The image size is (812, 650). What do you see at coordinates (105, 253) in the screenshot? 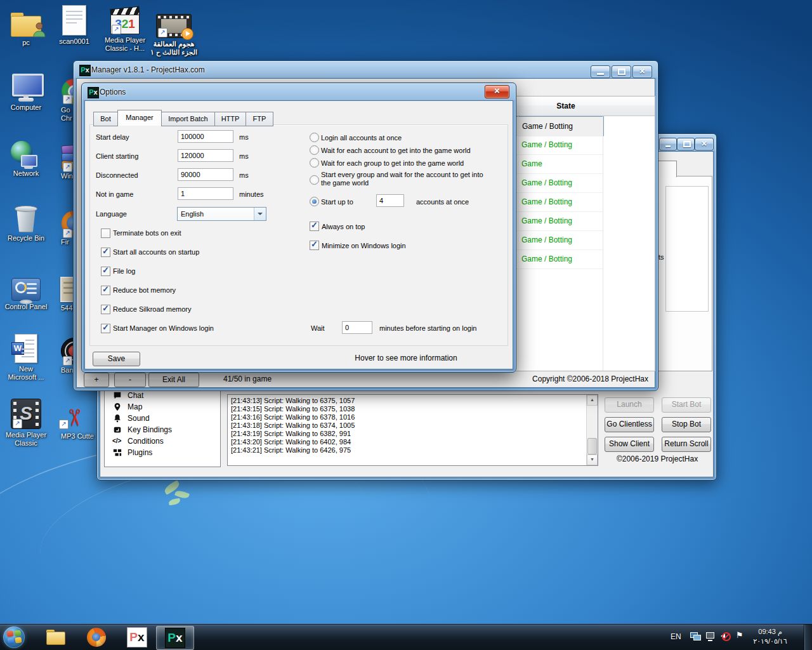
I see `start-all-accounts-checkbox` at bounding box center [105, 253].